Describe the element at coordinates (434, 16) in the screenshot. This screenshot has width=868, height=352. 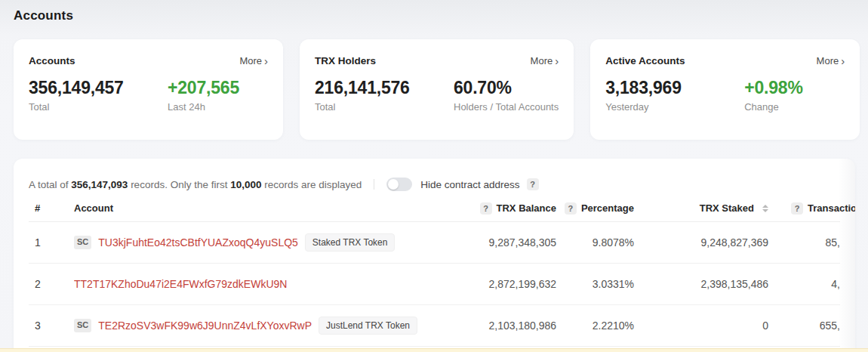
I see `page-title: Accounts` at that location.